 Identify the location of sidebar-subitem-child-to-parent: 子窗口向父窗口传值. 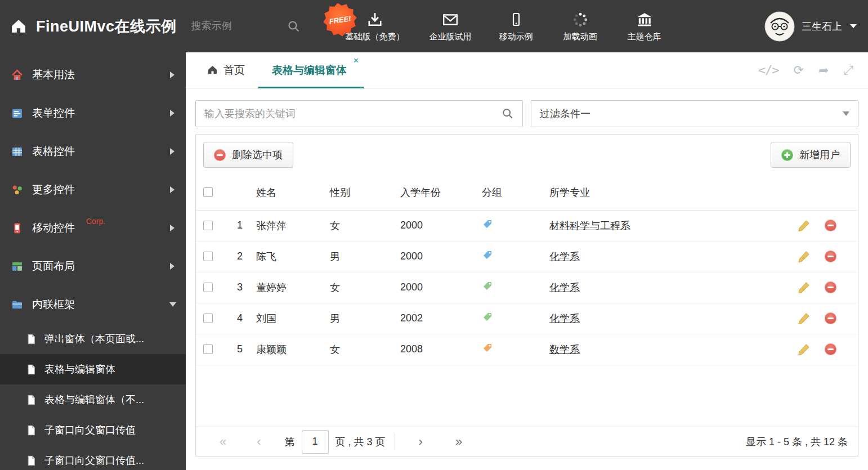
(93, 430).